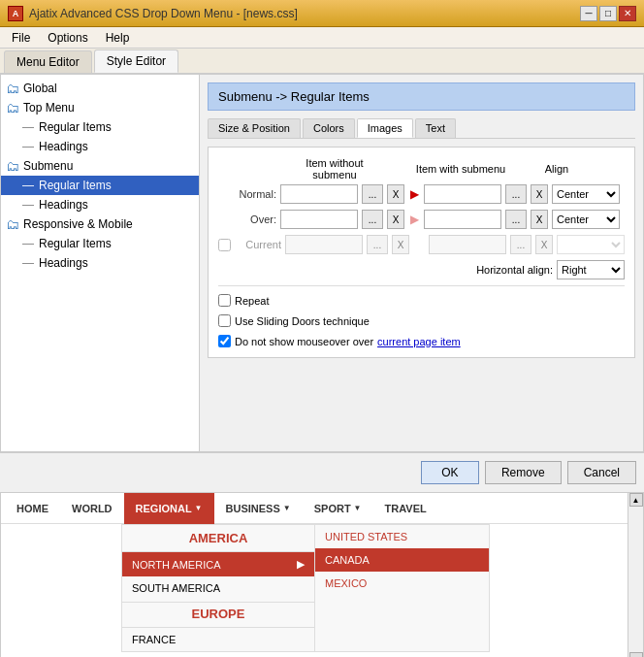 The height and width of the screenshot is (657, 644). I want to click on ok-button: OK, so click(450, 473).